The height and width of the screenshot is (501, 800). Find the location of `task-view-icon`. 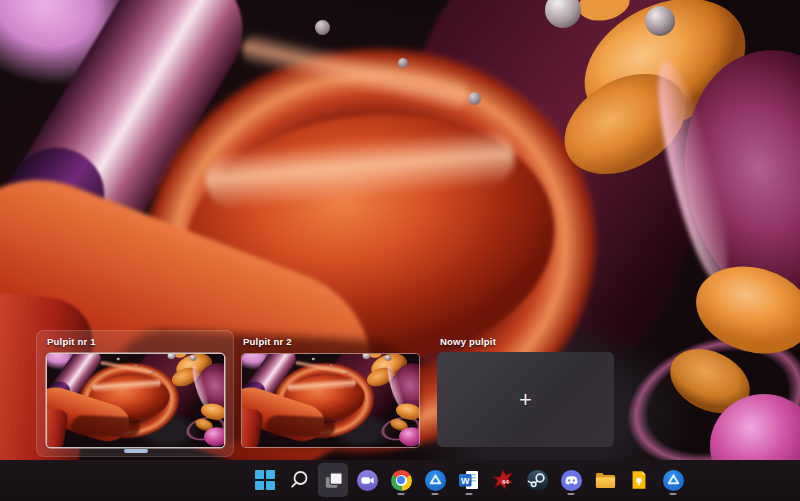

task-view-icon is located at coordinates (334, 480).